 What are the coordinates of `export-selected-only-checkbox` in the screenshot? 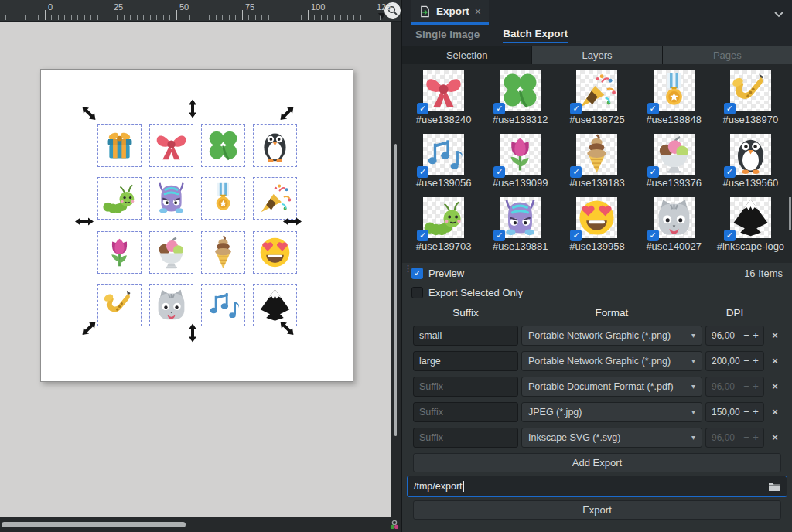 It's located at (418, 292).